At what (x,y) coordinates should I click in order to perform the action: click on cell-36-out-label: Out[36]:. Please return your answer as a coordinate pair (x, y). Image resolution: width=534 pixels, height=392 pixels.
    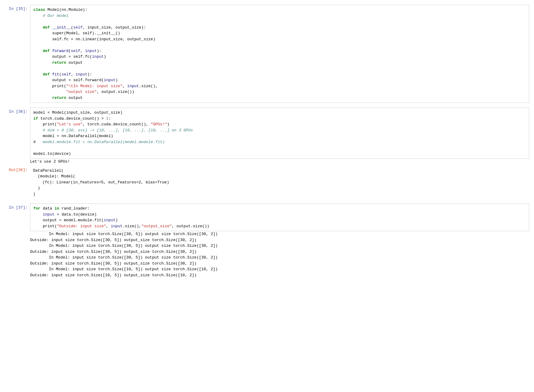
    Looking at the image, I should click on (15, 182).